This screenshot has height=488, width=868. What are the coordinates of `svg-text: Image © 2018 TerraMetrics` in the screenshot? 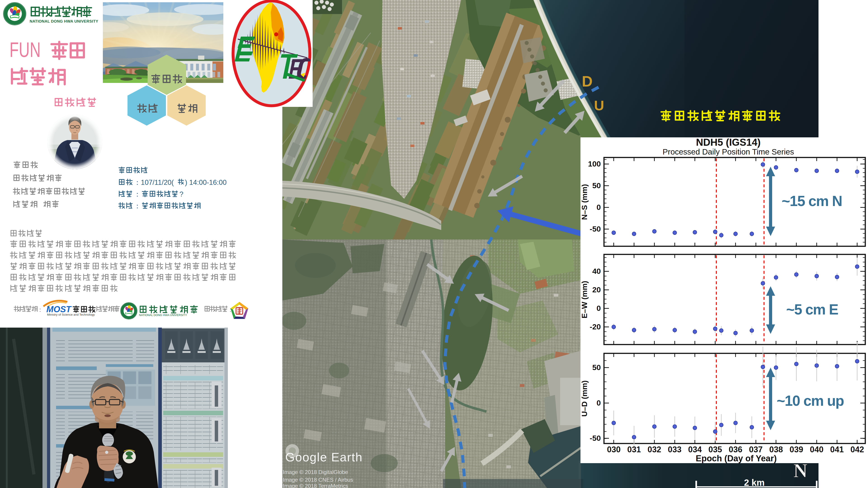 It's located at (315, 486).